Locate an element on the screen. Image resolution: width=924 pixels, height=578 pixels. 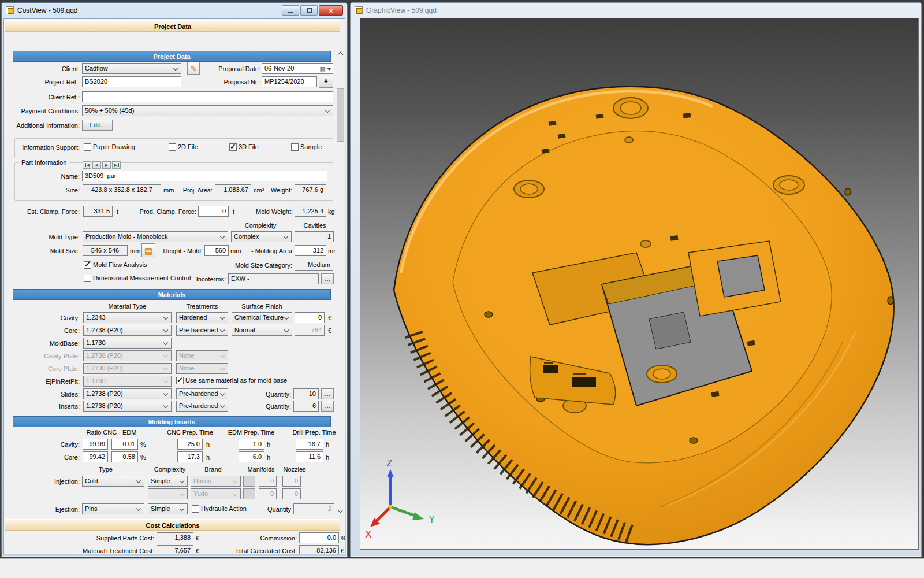
cavity-material-dropdown: 1.2343 is located at coordinates (127, 318).